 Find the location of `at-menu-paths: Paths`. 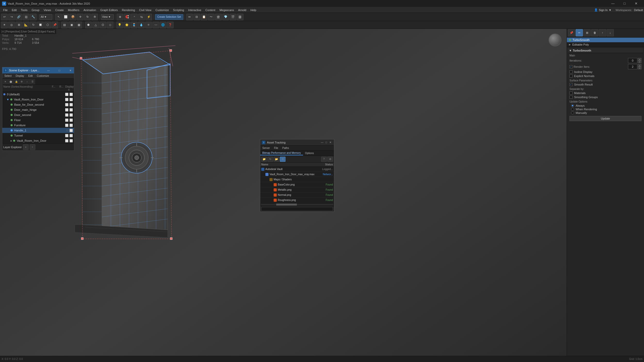

at-menu-paths: Paths is located at coordinates (286, 148).